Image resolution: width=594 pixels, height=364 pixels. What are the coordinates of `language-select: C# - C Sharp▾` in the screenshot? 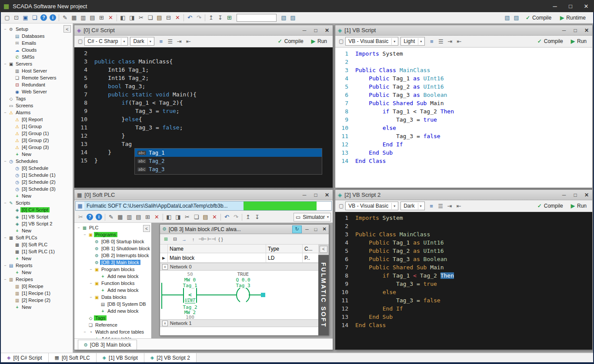 It's located at (106, 41).